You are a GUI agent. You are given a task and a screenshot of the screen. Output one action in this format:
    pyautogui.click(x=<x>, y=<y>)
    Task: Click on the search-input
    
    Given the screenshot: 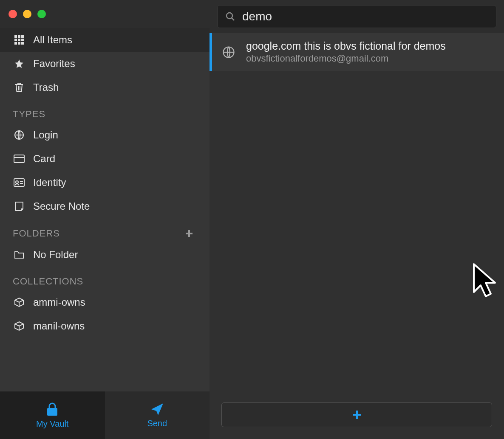 What is the action you would take?
    pyautogui.click(x=365, y=17)
    